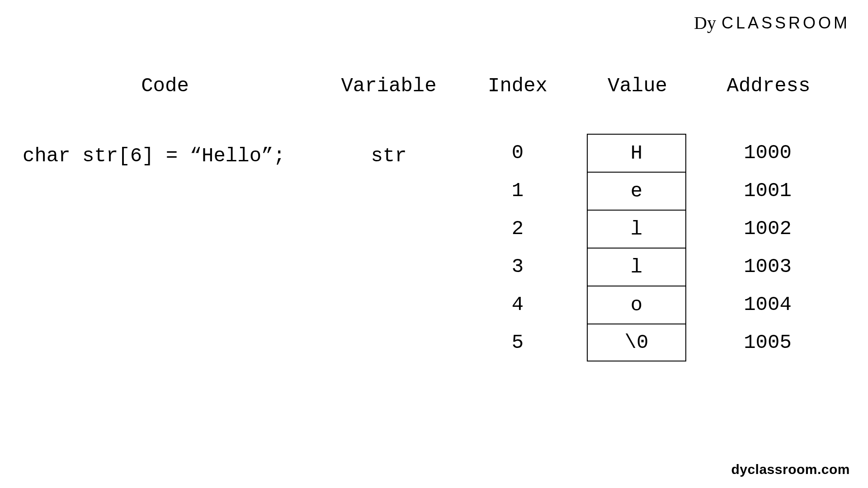 Image resolution: width=868 pixels, height=488 pixels. What do you see at coordinates (651, 153) in the screenshot?
I see `memory-row: 0H1000` at bounding box center [651, 153].